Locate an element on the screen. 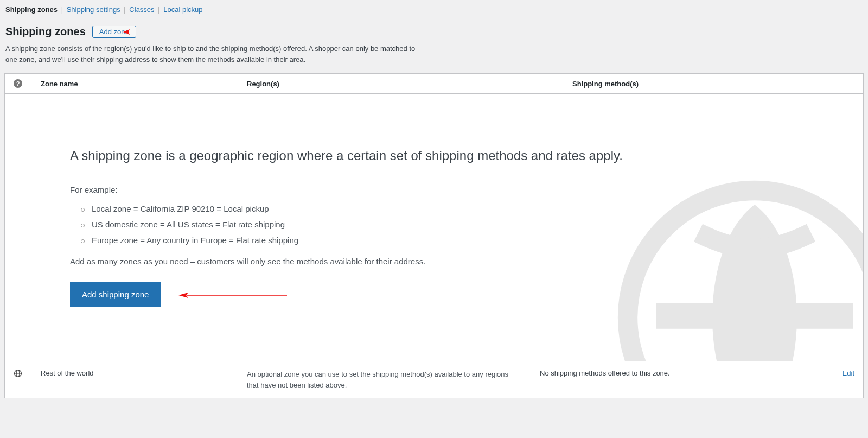  table-header: ? Zone name Region(s) Shipping method(s) is located at coordinates (434, 84).